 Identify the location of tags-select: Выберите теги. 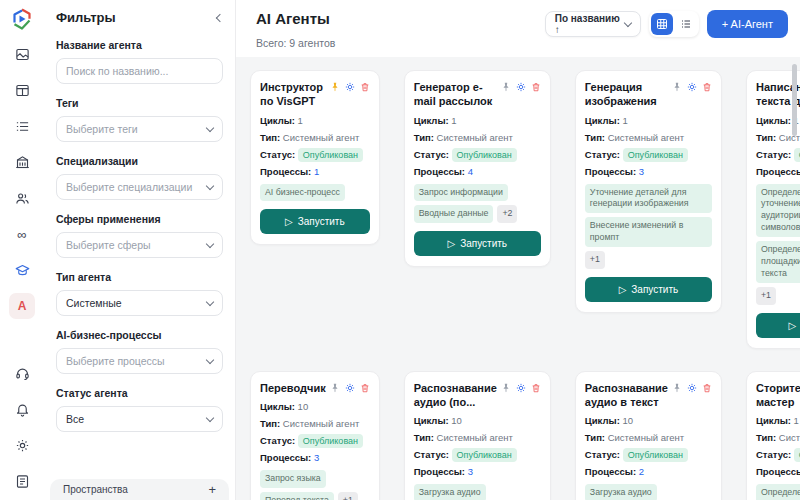
(140, 129).